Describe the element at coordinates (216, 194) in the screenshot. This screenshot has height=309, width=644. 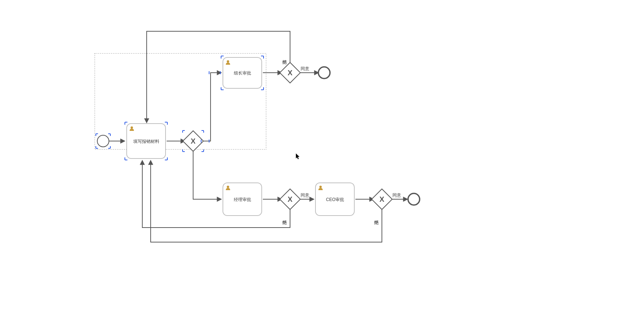
I see `edge-gw2-reject` at that location.